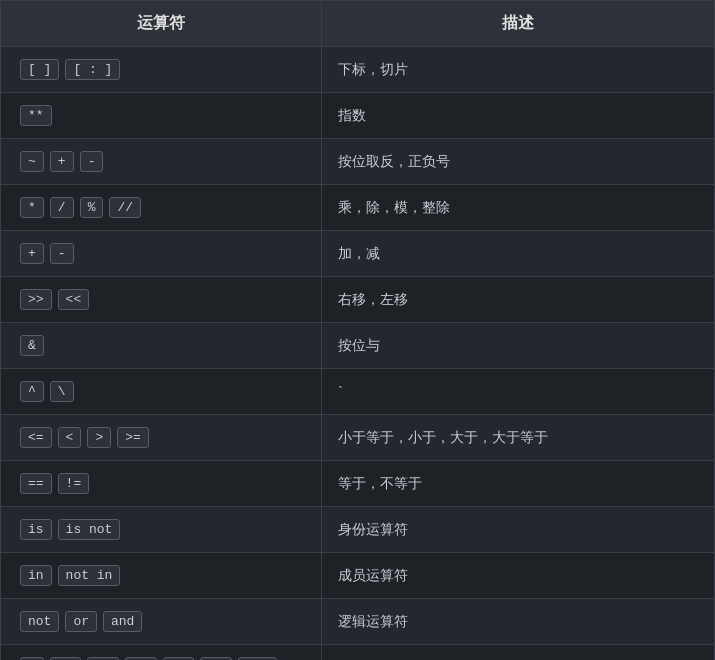 Image resolution: width=715 pixels, height=660 pixels. Describe the element at coordinates (36, 484) in the screenshot. I see `operator-badge: ==` at that location.